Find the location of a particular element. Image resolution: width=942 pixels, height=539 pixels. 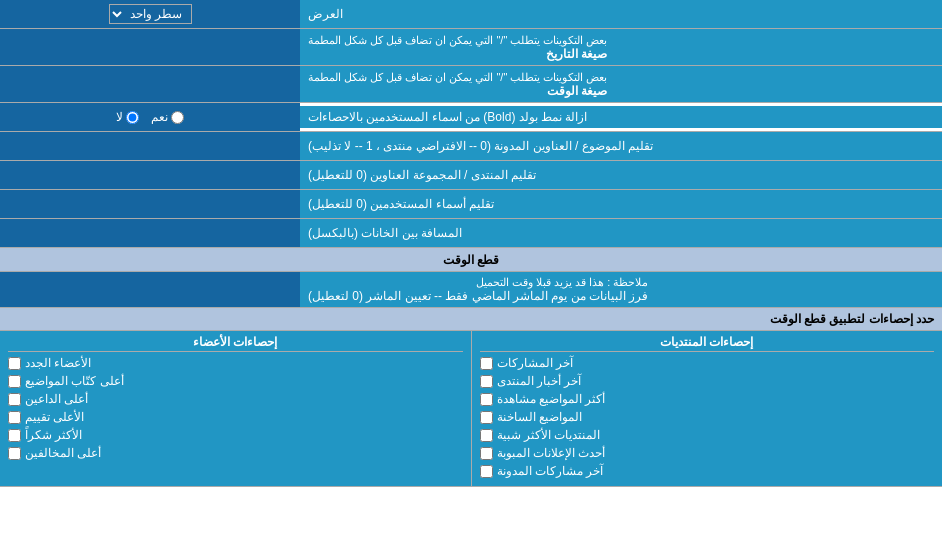

bold-no-label: لا is located at coordinates (128, 117).